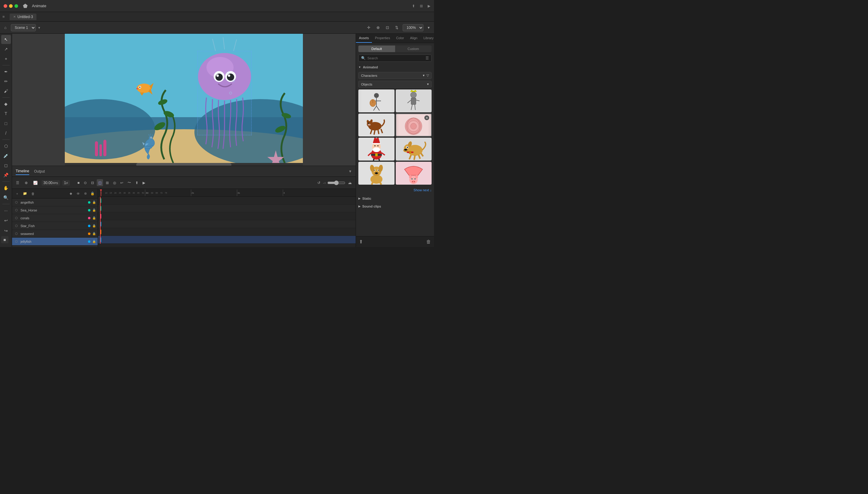 This screenshot has height=494, width=868. I want to click on synth-btn: ◎, so click(115, 183).